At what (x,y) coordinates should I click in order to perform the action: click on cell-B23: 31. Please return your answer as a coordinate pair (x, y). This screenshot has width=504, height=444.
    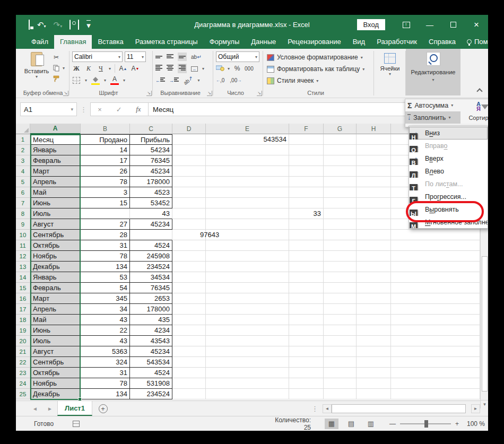
    Looking at the image, I should click on (105, 373).